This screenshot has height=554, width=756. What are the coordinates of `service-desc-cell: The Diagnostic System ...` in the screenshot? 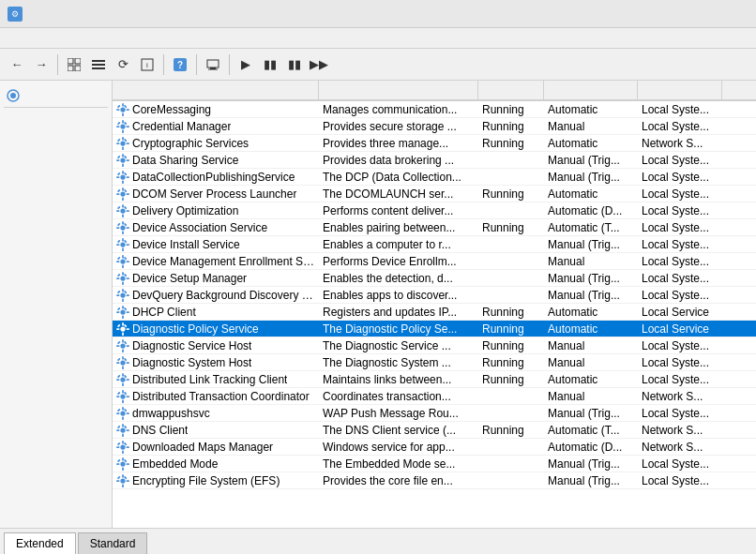 It's located at (399, 362).